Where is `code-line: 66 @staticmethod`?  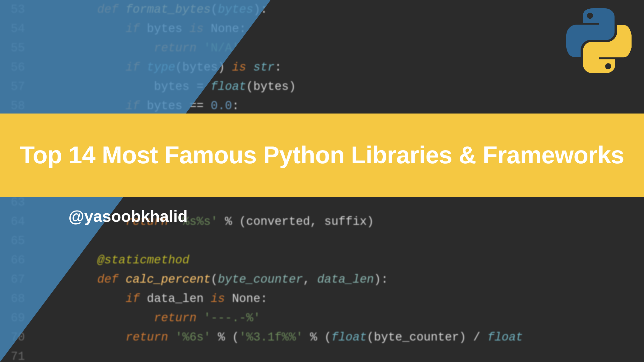 code-line: 66 @staticmethod is located at coordinates (322, 260).